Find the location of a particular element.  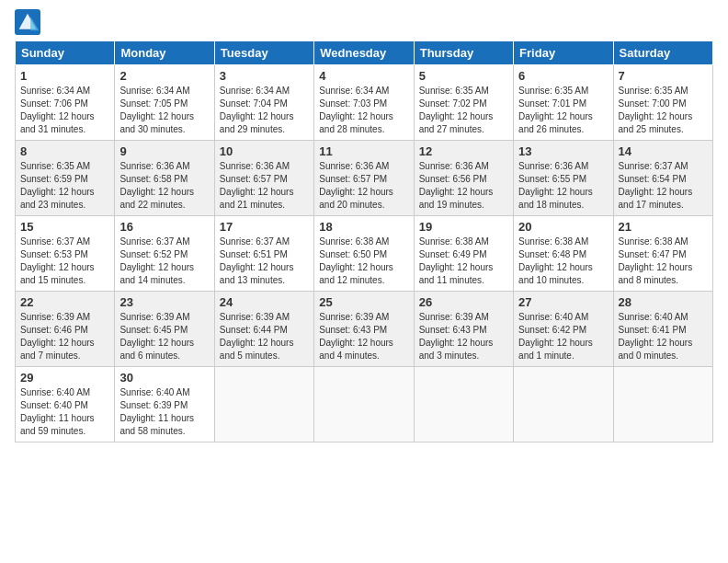

day-cell: 15Sunrise: 6:37 AM Sunset: 6:53 PM Dayli… is located at coordinates (65, 254).